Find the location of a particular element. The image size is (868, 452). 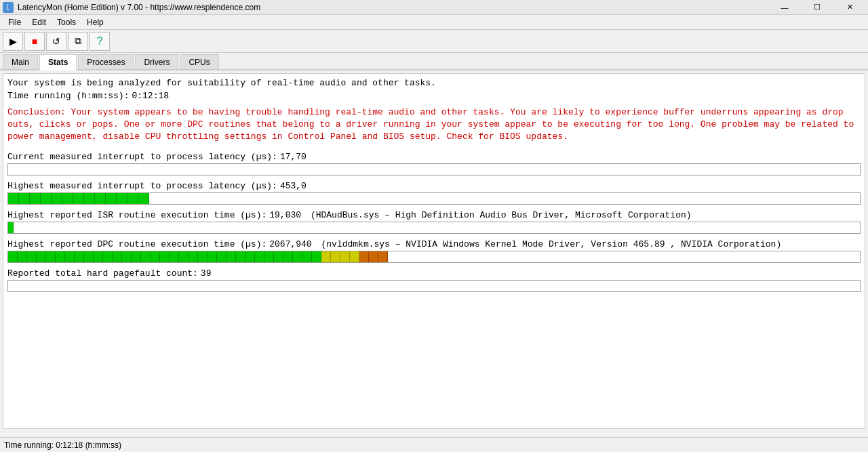

time-value: 0:12:18 is located at coordinates (151, 96).